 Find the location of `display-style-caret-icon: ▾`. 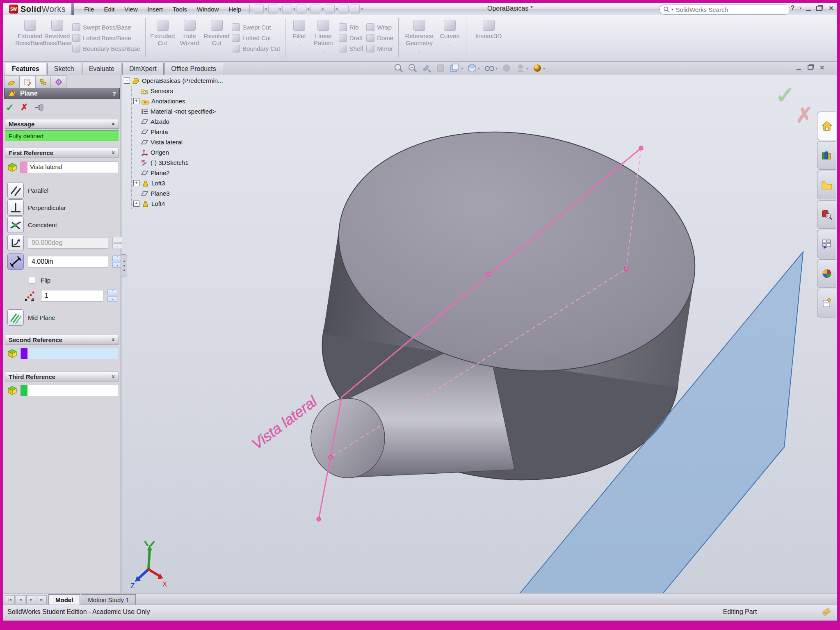

display-style-caret-icon: ▾ is located at coordinates (479, 68).